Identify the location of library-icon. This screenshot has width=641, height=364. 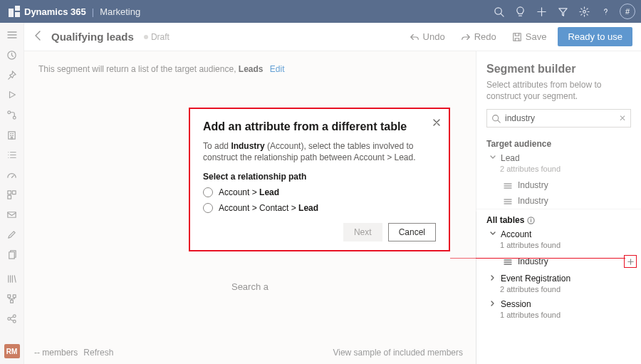
(12, 279).